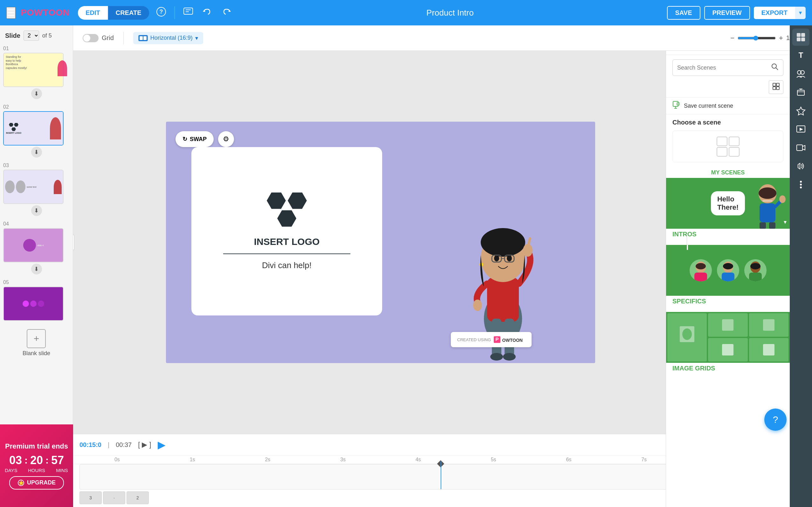  I want to click on intros-scene-preview: HelloThere! ▾, so click(728, 203).